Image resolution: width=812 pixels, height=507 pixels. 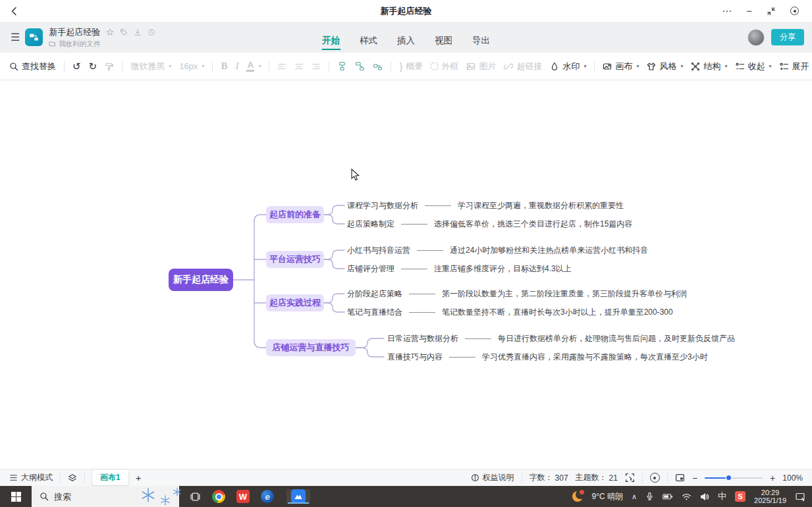 What do you see at coordinates (109, 67) in the screenshot?
I see `format-painter-button` at bounding box center [109, 67].